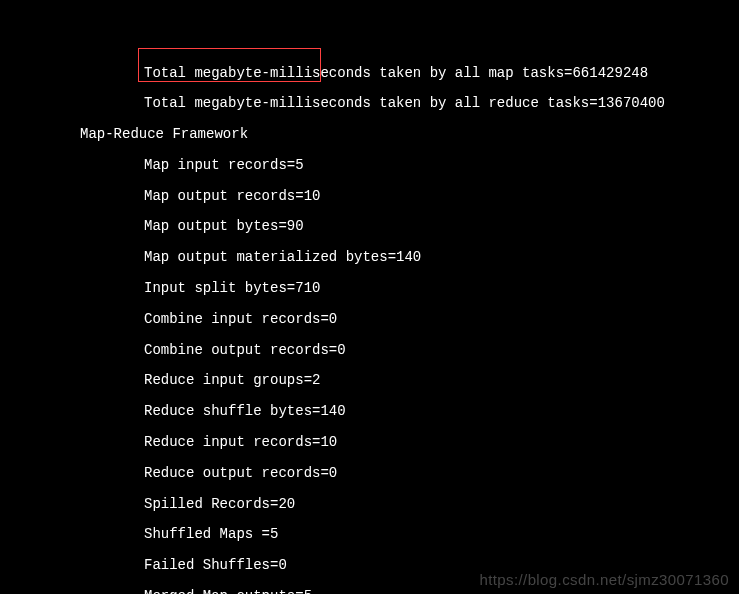  I want to click on output-line: Reduce input groups=2, so click(370, 380).